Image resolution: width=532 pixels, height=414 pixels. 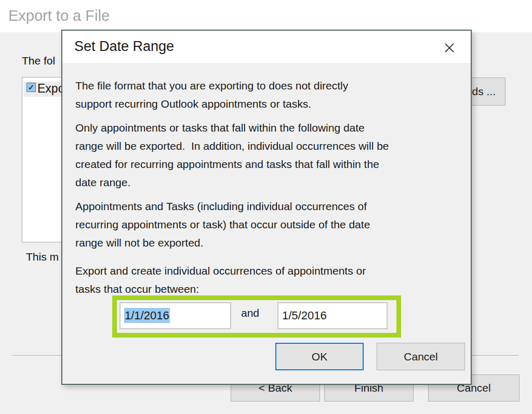 What do you see at coordinates (232, 155) in the screenshot?
I see `paragraph-date-range-info: Only appointments or tasks that fall wit…` at bounding box center [232, 155].